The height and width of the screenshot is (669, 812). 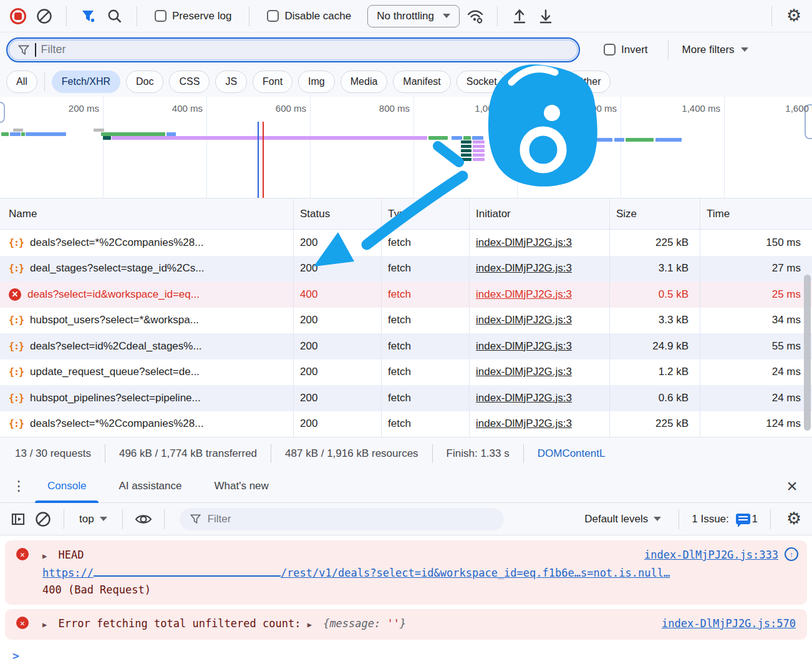 What do you see at coordinates (626, 50) in the screenshot?
I see `invert-checkbox: Invert` at bounding box center [626, 50].